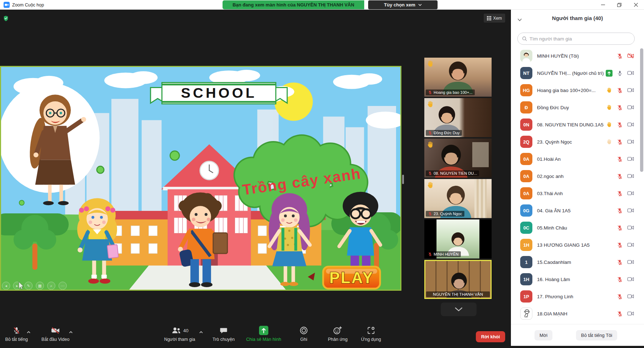 The image size is (644, 348). I want to click on participants-icon, so click(176, 330).